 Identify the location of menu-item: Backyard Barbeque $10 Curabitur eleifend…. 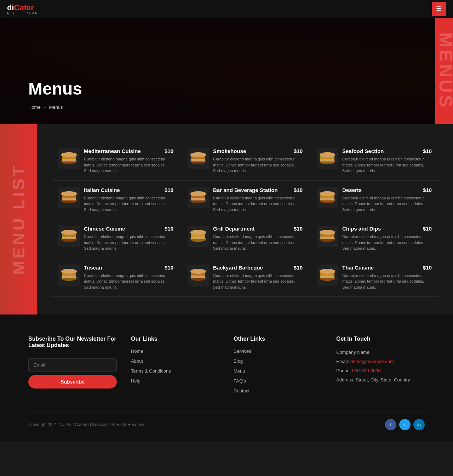
(245, 278).